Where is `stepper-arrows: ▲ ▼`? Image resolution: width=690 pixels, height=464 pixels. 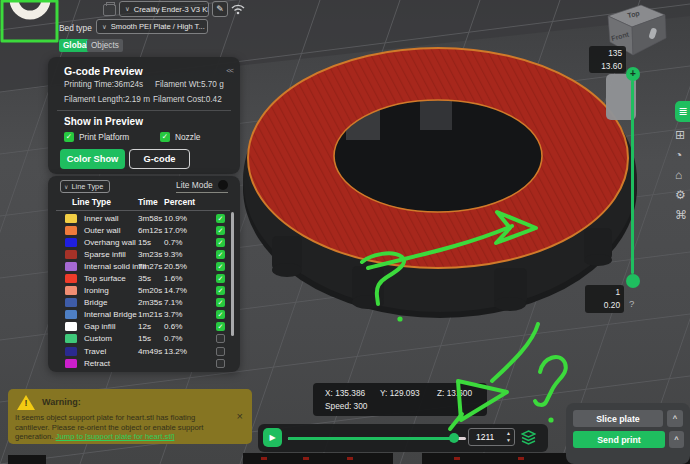 stepper-arrows: ▲ ▼ is located at coordinates (508, 437).